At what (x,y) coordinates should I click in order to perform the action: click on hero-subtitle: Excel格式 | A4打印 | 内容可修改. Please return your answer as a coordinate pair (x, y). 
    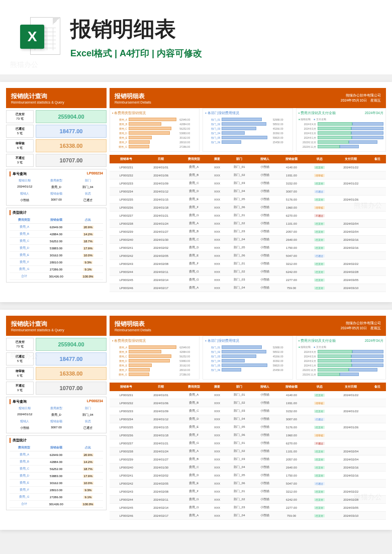
    Looking at the image, I should click on (136, 53).